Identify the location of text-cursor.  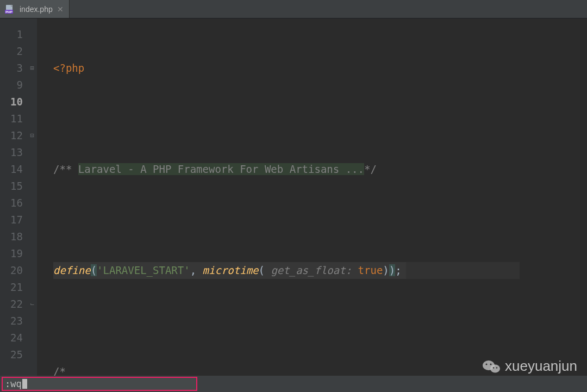
(25, 384).